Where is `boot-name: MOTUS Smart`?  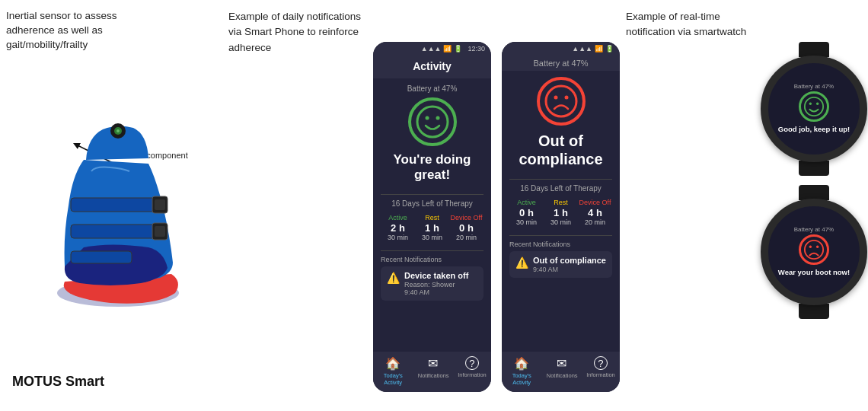 boot-name: MOTUS Smart is located at coordinates (58, 382).